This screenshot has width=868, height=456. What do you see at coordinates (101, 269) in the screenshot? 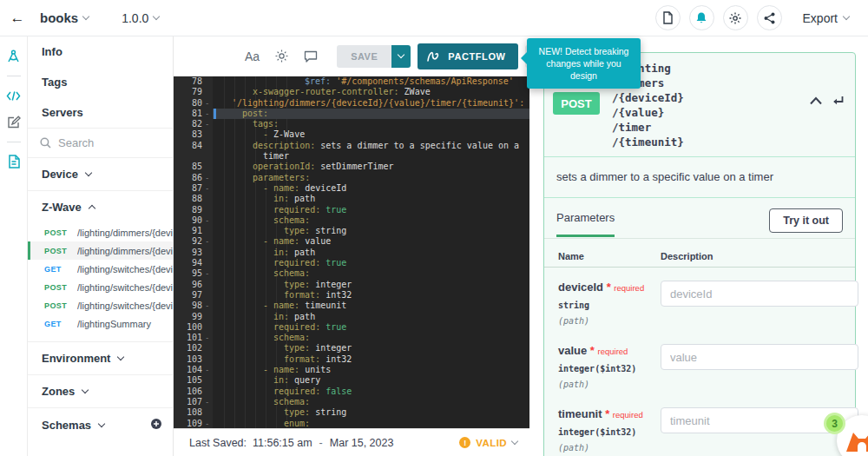
I see `endpoint-item: GET/lighting/switches/{deviceId` at bounding box center [101, 269].